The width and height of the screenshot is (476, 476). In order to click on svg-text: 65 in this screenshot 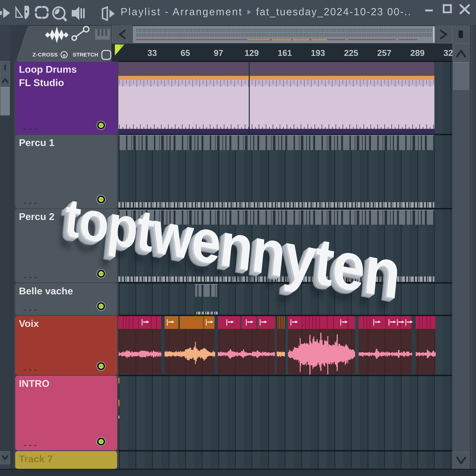, I will do `click(185, 53)`.